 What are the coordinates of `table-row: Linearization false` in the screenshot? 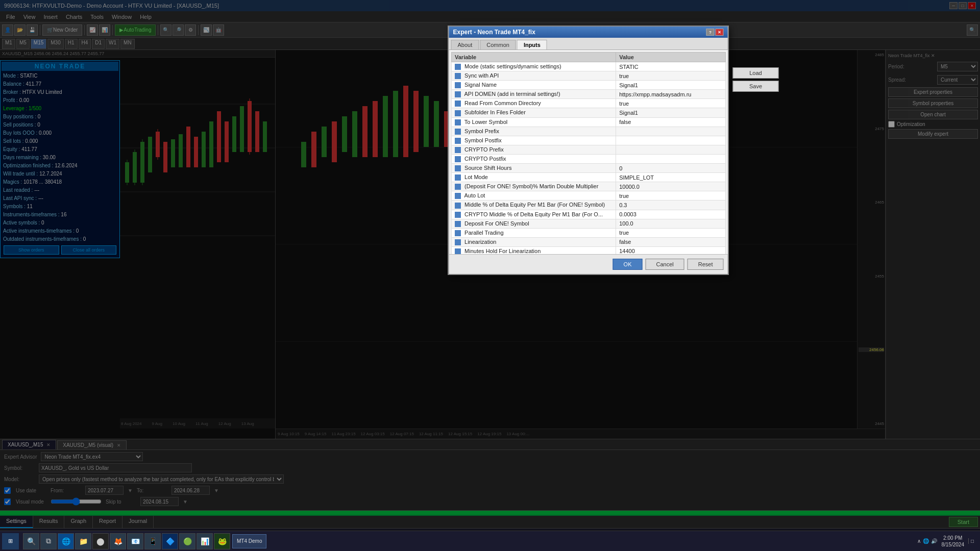 It's located at (588, 242).